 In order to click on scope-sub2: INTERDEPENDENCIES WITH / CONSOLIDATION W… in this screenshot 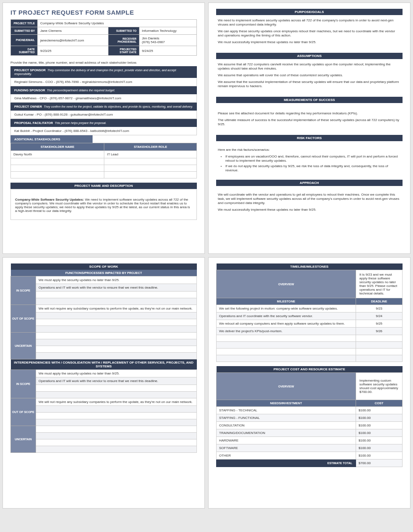, I will do `click(104, 364)`.